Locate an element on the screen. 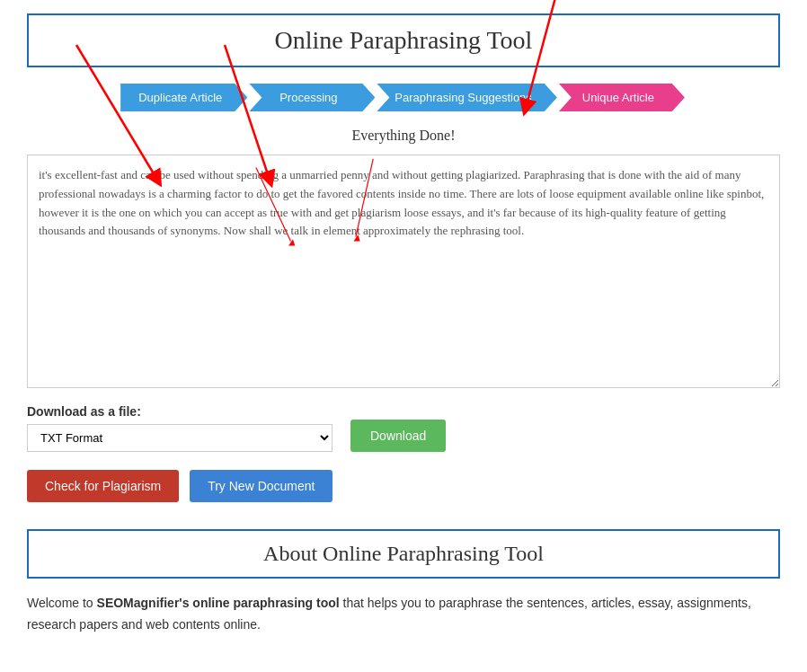 The height and width of the screenshot is (672, 807). step-label: Processing is located at coordinates (308, 97).